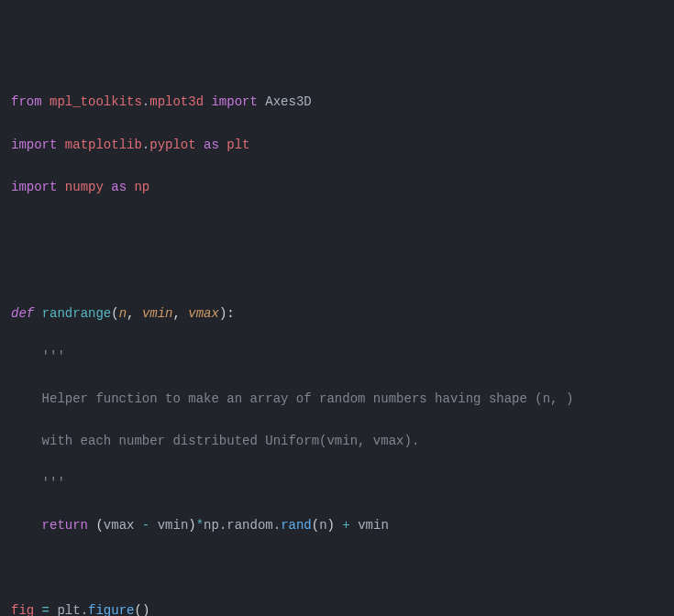 The image size is (674, 616). Describe the element at coordinates (145, 525) in the screenshot. I see `minus-op: -` at that location.